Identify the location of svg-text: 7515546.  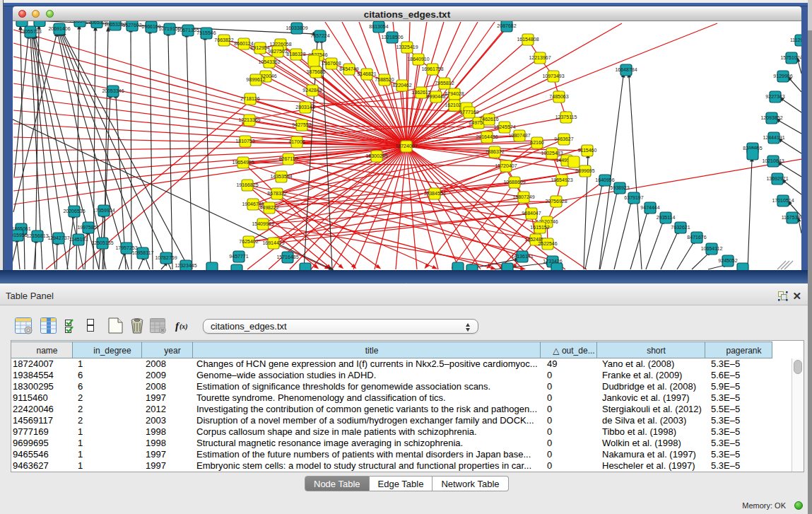
(206, 33).